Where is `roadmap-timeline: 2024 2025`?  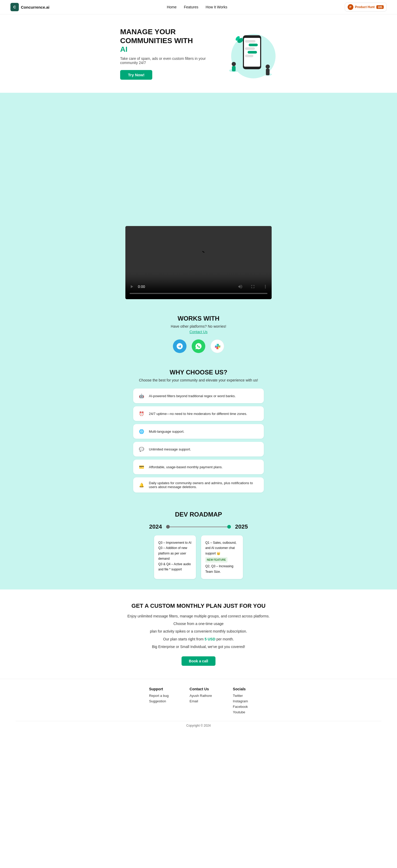 roadmap-timeline: 2024 2025 is located at coordinates (199, 527).